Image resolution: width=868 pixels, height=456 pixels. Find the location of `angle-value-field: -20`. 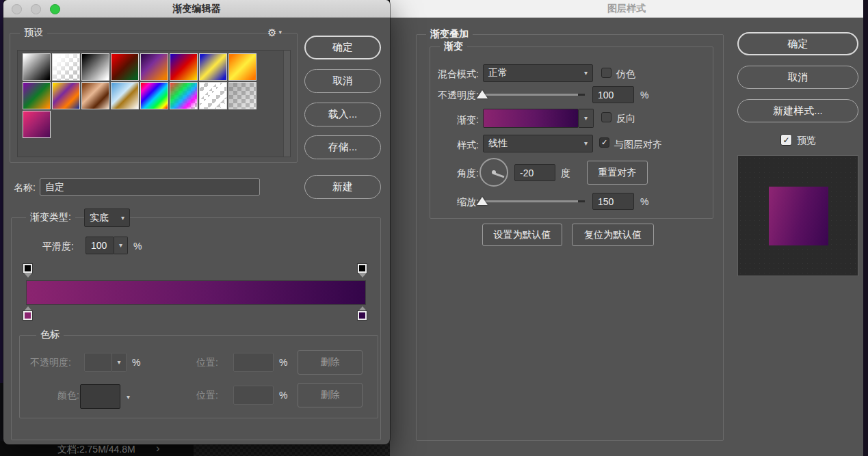

angle-value-field: -20 is located at coordinates (535, 172).